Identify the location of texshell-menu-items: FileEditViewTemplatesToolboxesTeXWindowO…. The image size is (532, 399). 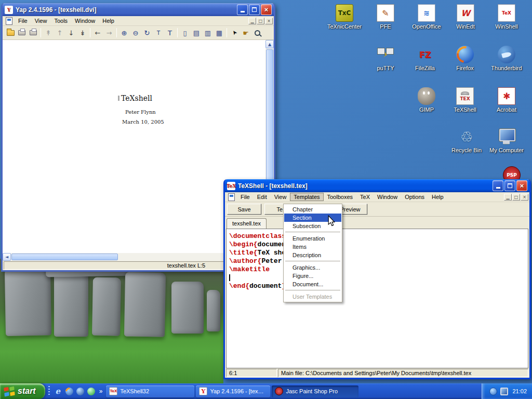
(342, 197).